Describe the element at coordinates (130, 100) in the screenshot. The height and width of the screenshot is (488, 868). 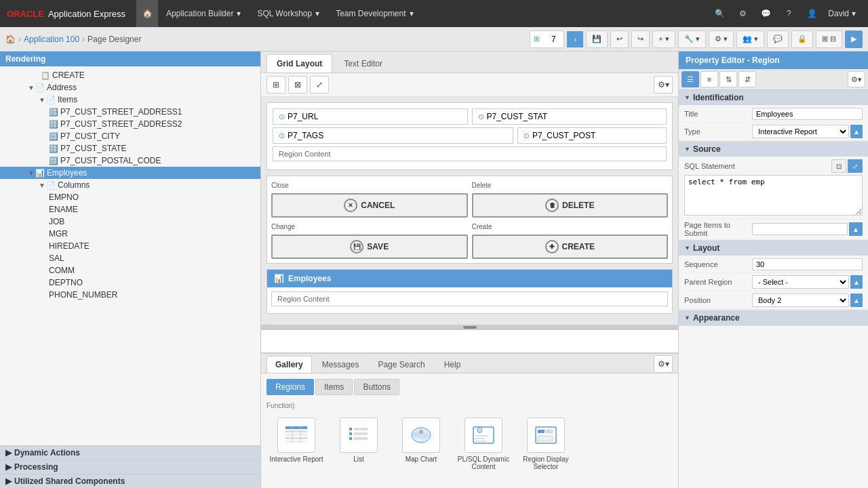
I see `tree-item-items: ▼ 📄 Items` at that location.